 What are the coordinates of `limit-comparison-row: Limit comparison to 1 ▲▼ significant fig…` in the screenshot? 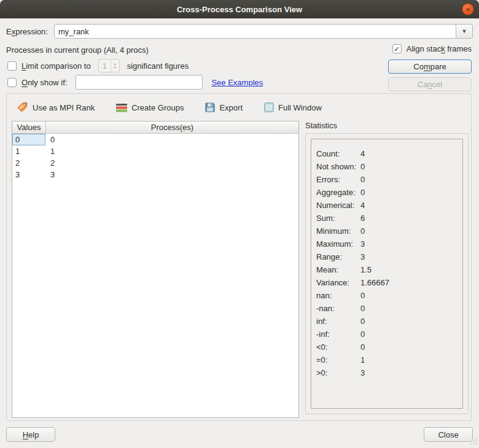 It's located at (98, 66).